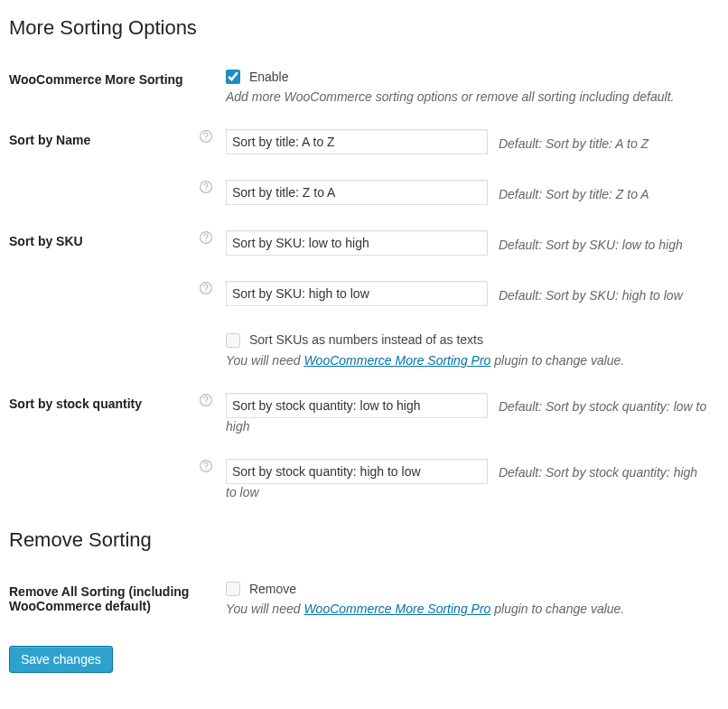 The height and width of the screenshot is (709, 728). I want to click on sku-pro-note-prefix: You will need, so click(265, 360).